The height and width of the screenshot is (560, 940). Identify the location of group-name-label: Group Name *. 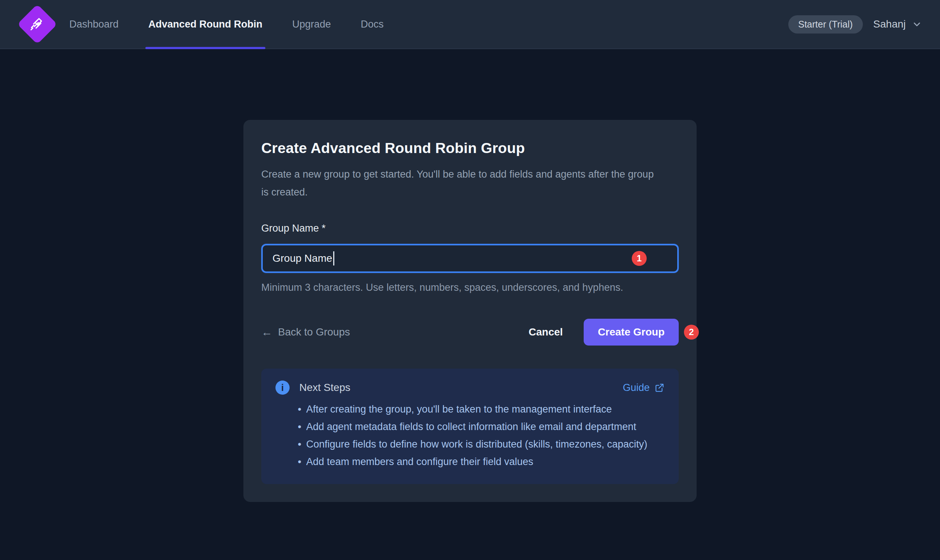
(470, 229).